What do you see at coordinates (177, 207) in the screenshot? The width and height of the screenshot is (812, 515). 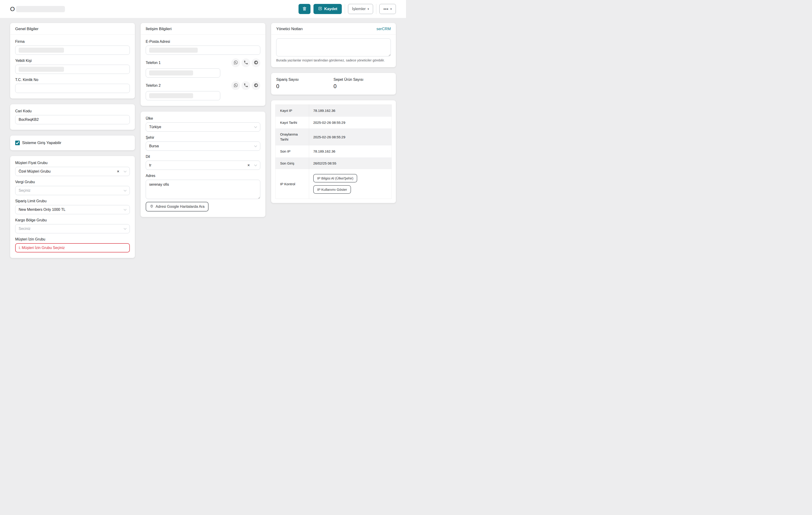 I see `google-maps-search-button: Adresi Google Haritalarda Ara` at bounding box center [177, 207].